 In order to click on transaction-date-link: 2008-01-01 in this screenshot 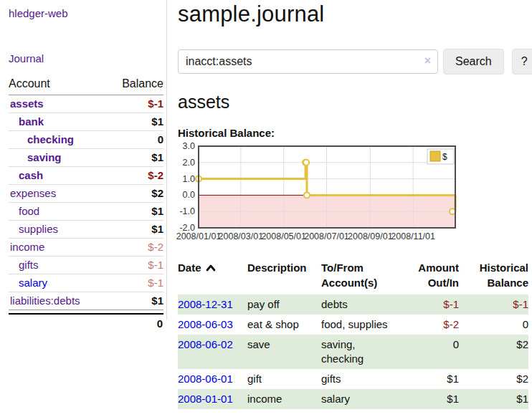, I will do `click(205, 398)`.